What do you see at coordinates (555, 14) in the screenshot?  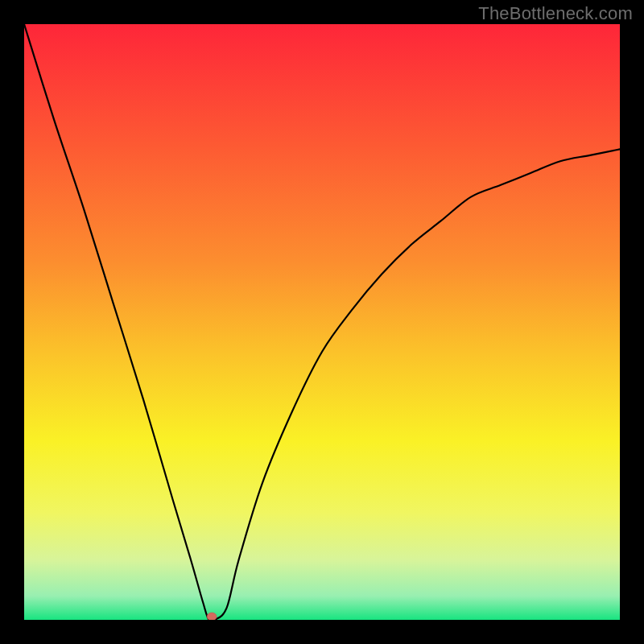 I see `watermark-text: TheBottleneck.com` at bounding box center [555, 14].